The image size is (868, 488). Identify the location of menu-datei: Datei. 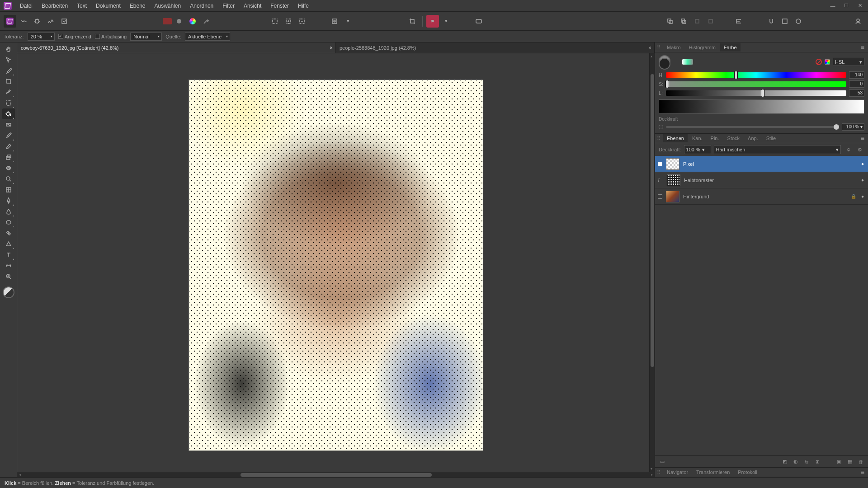
(26, 6).